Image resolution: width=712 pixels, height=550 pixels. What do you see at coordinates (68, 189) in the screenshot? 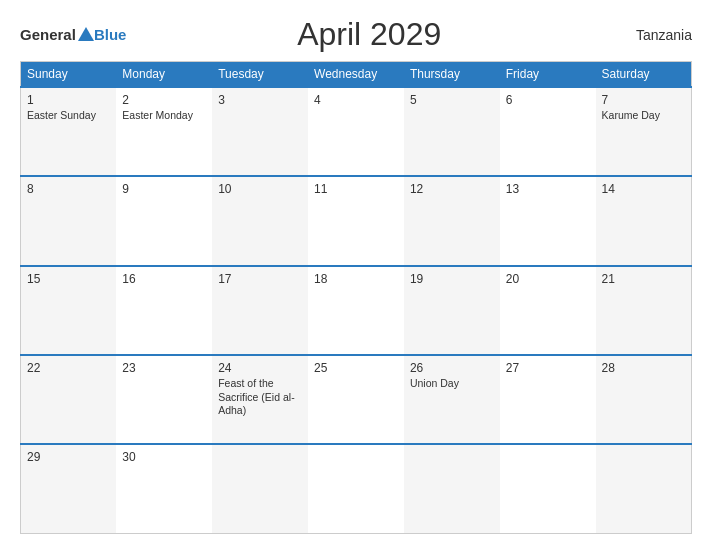
I see `cell-date-number: 8` at bounding box center [68, 189].